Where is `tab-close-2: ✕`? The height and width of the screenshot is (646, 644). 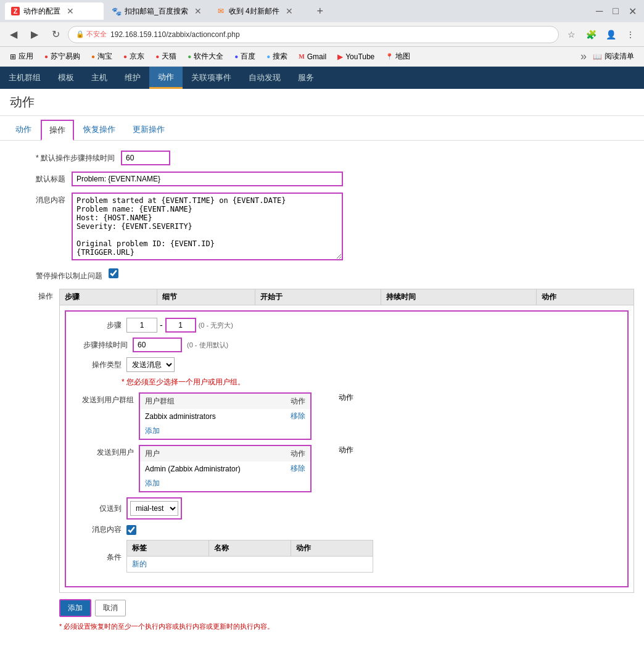
tab-close-2: ✕ is located at coordinates (198, 11).